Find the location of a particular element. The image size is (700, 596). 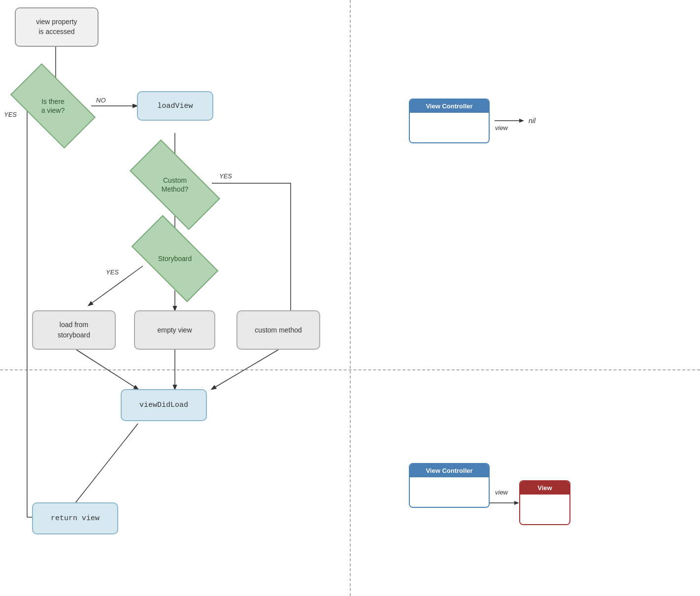

return-view-box: return view is located at coordinates (75, 518).